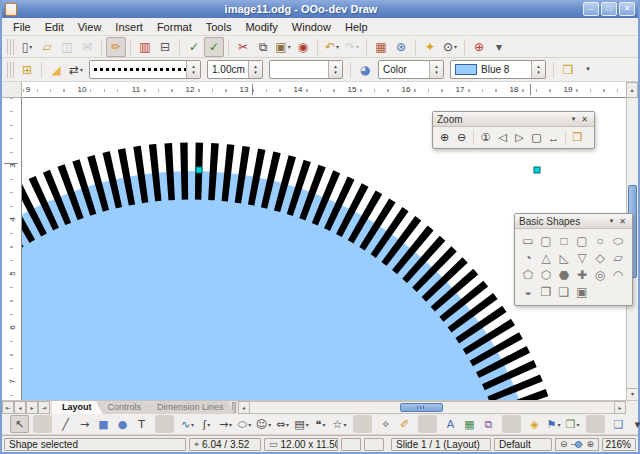 The width and height of the screenshot is (640, 454). What do you see at coordinates (84, 424) in the screenshot?
I see `arrow-button: →` at bounding box center [84, 424].